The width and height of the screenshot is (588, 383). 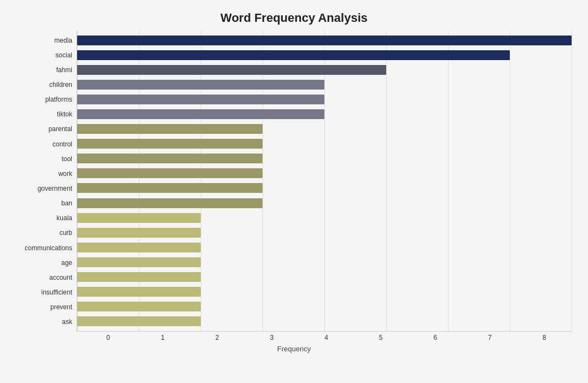 I want to click on chart-title: Word Frequency Analysis, so click(x=294, y=18).